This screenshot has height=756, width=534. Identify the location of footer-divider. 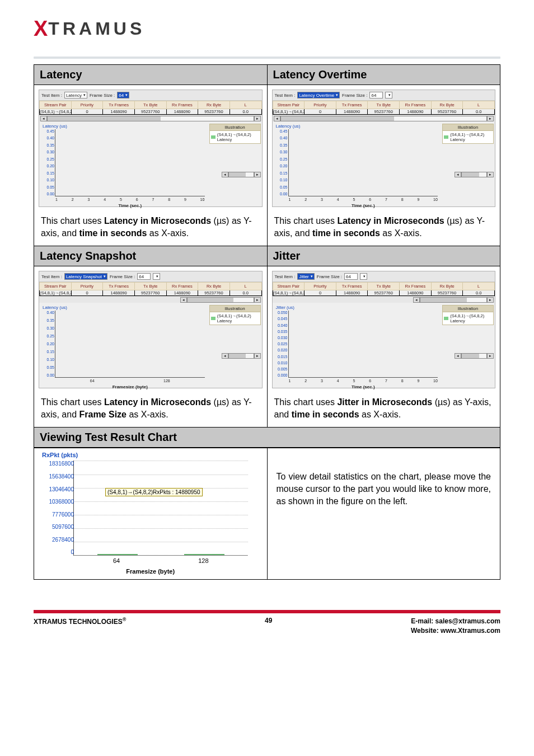
(267, 612).